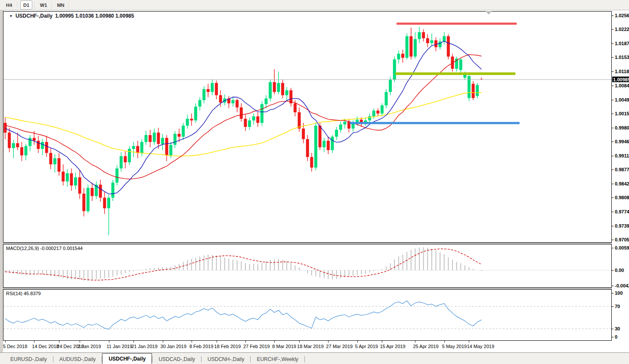 The image size is (629, 364). What do you see at coordinates (622, 29) in the screenshot?
I see `price-scale-label: 1.02220` at bounding box center [622, 29].